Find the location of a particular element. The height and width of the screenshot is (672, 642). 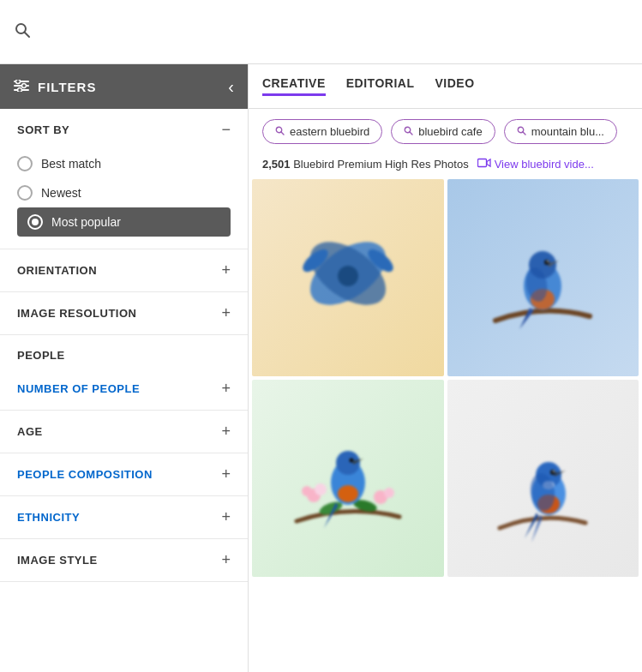

sort-option-newest: Newest is located at coordinates (123, 193).